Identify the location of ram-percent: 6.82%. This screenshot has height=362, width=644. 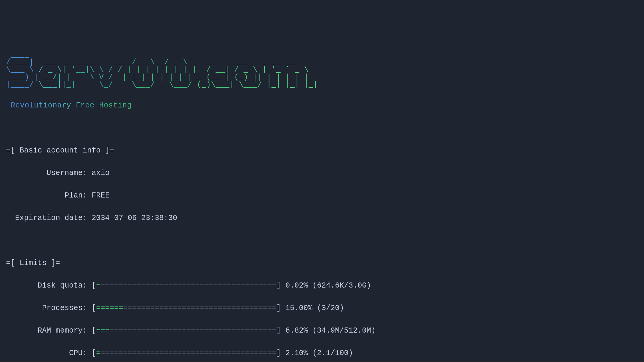
(297, 331).